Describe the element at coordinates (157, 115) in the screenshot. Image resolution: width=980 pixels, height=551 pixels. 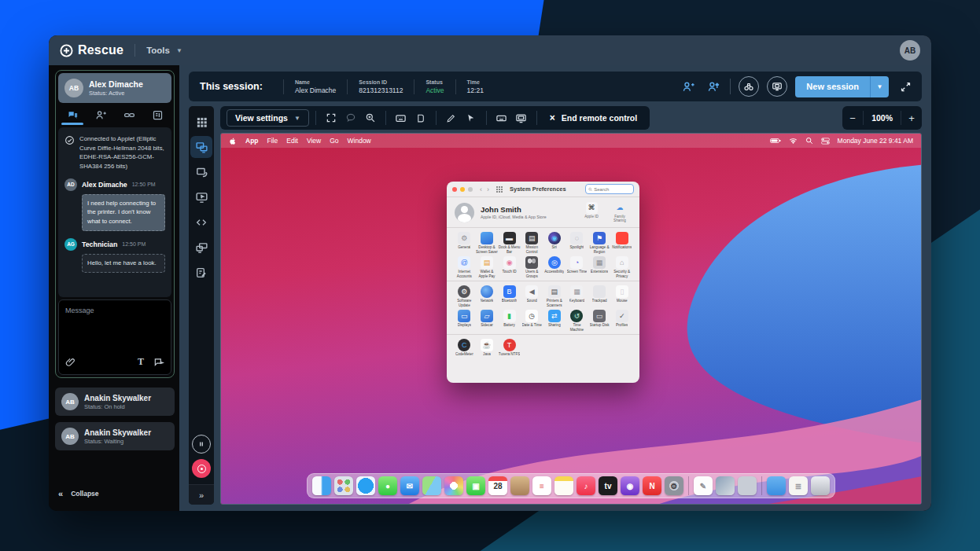
I see `tab-notes` at that location.